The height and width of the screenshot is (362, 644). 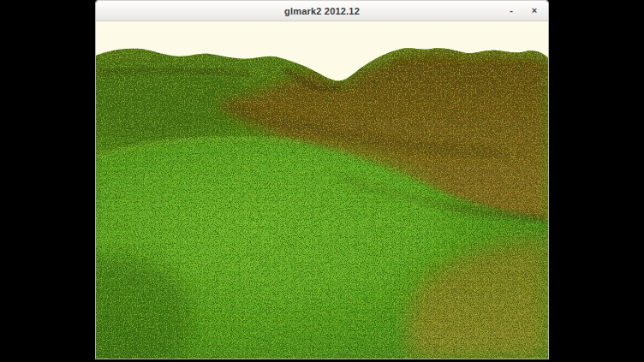 What do you see at coordinates (527, 10) in the screenshot?
I see `window-controls: - ×` at bounding box center [527, 10].